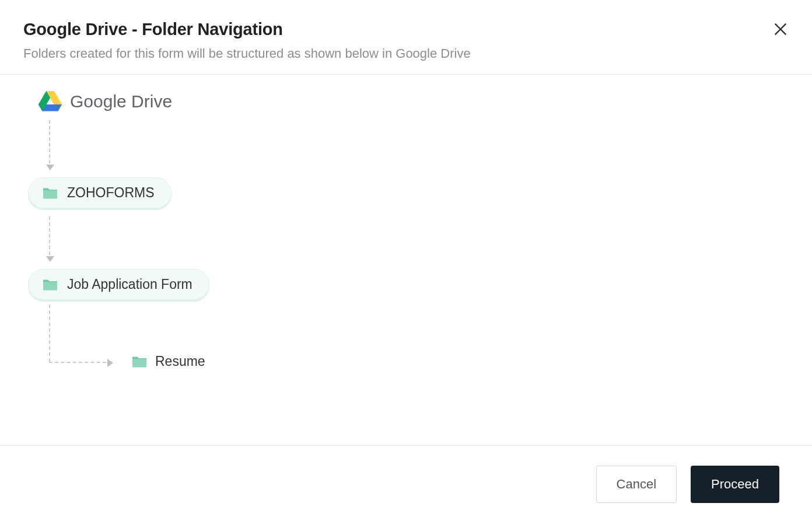 Image resolution: width=812 pixels, height=531 pixels. Describe the element at coordinates (130, 285) in the screenshot. I see `folder-label: Job Application Form` at that location.